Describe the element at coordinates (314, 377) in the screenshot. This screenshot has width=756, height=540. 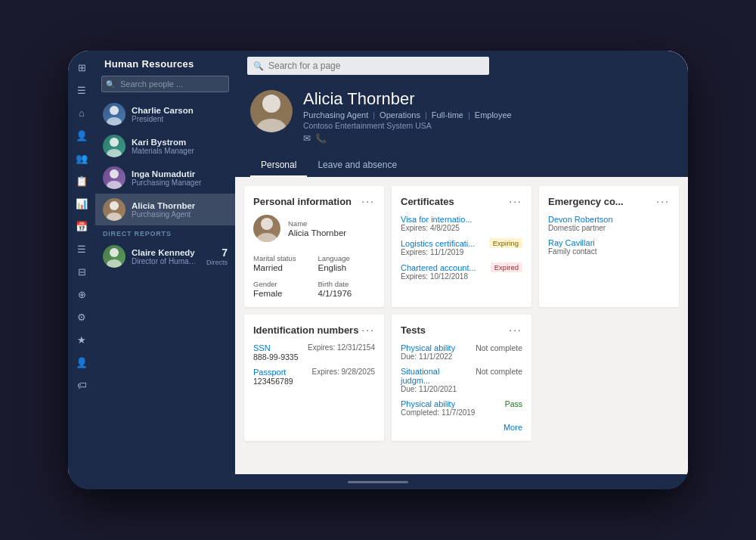
I see `id-item-1: Passport Expires: 9/28/2025 123456789` at that location.